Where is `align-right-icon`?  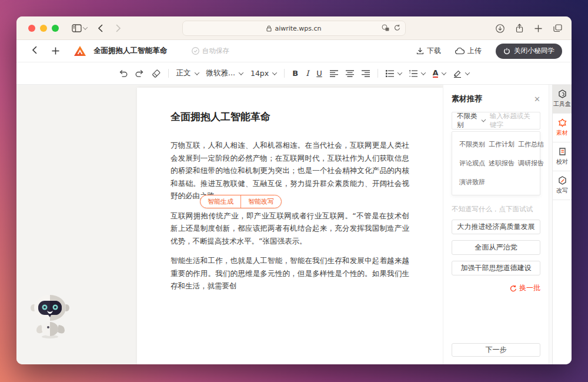 align-right-icon is located at coordinates (366, 74).